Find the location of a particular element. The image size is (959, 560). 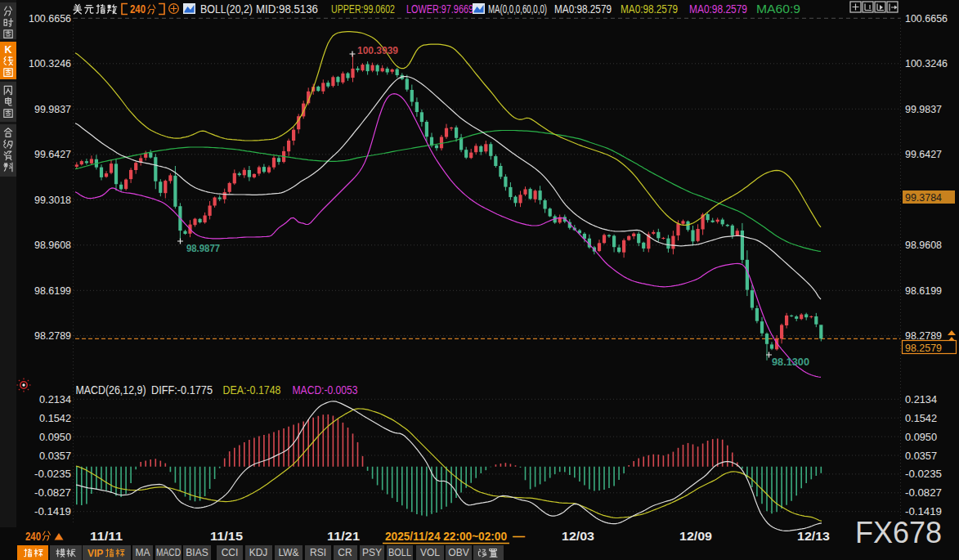

svg-text: FX678 is located at coordinates (899, 533).